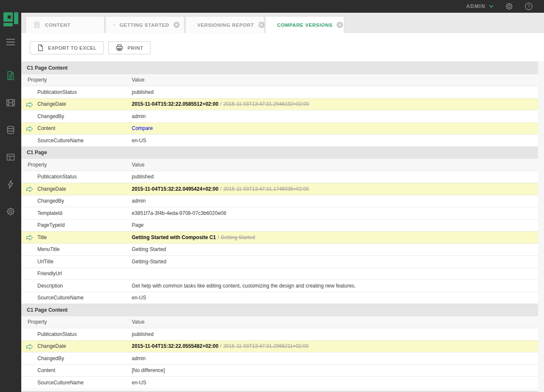 This screenshot has width=544, height=392. What do you see at coordinates (280, 104) in the screenshot?
I see `table-row-changedate: ChangeDate2015-11-04T15:32:22.0585512+02…` at bounding box center [280, 104].